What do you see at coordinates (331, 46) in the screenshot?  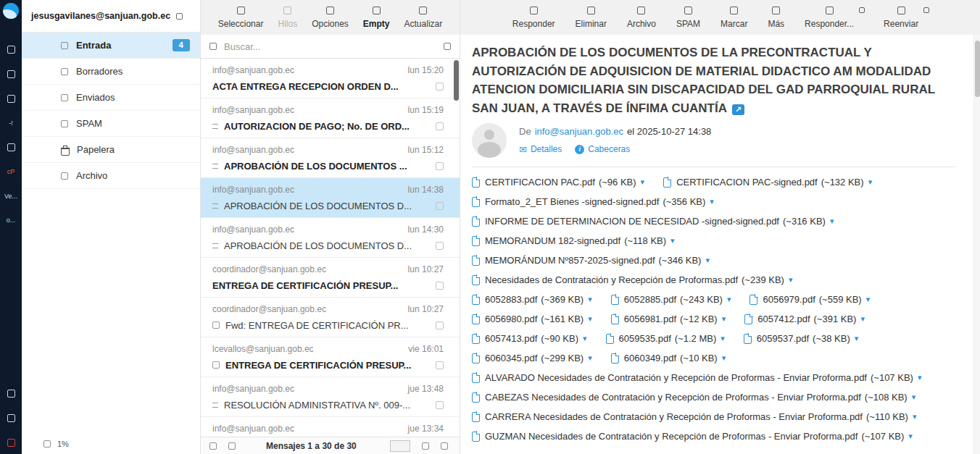 I see `search-input` at bounding box center [331, 46].